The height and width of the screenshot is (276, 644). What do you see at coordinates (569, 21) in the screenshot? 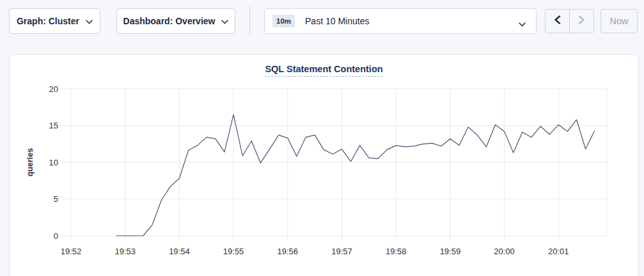
I see `time-step-button-group` at bounding box center [569, 21].